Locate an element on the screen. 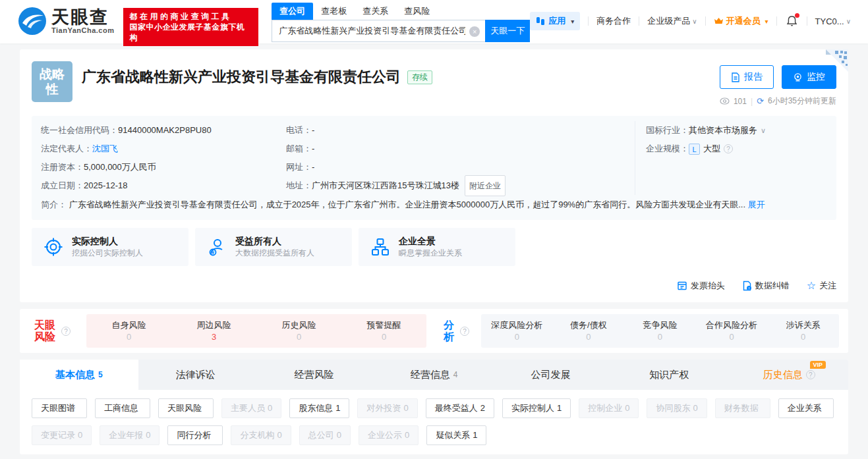  chip-tianyan-risk: 天眼风险 is located at coordinates (186, 408).